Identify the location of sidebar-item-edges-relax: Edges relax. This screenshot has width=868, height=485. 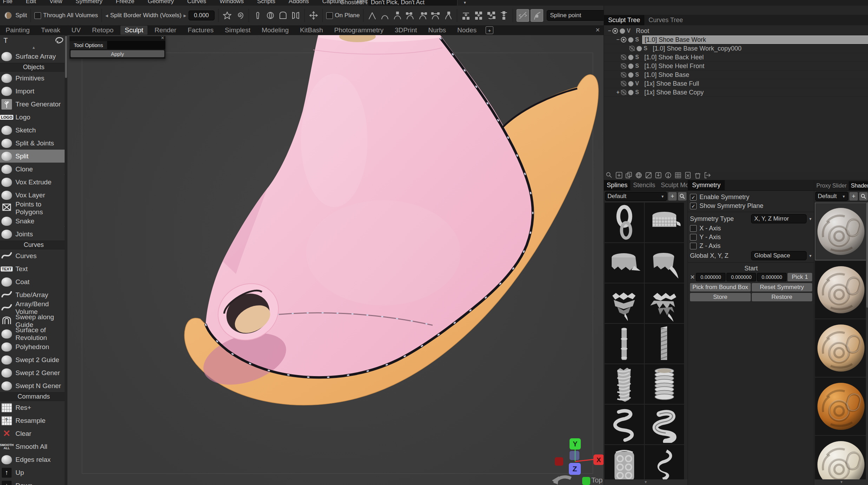
(34, 459).